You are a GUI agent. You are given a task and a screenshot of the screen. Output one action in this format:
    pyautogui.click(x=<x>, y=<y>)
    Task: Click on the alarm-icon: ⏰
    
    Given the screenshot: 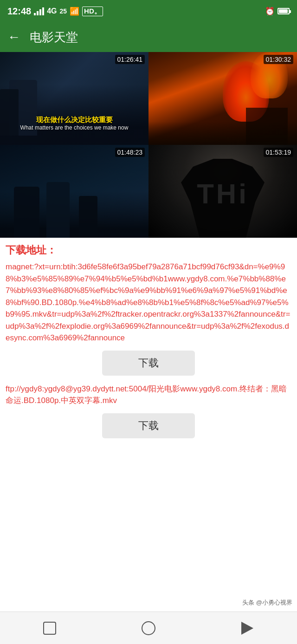 What is the action you would take?
    pyautogui.click(x=270, y=11)
    